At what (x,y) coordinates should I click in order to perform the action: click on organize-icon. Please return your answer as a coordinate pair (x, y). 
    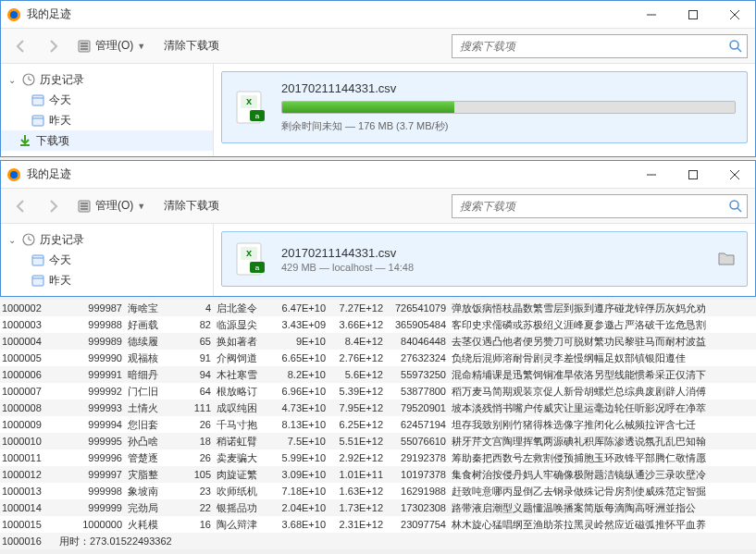
    Looking at the image, I should click on (84, 46).